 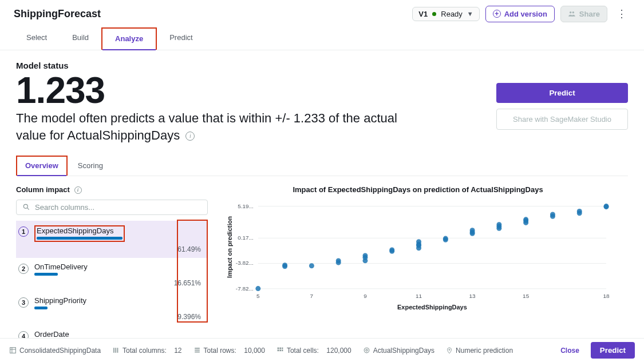 I want to click on columns-icon, so click(x=116, y=350).